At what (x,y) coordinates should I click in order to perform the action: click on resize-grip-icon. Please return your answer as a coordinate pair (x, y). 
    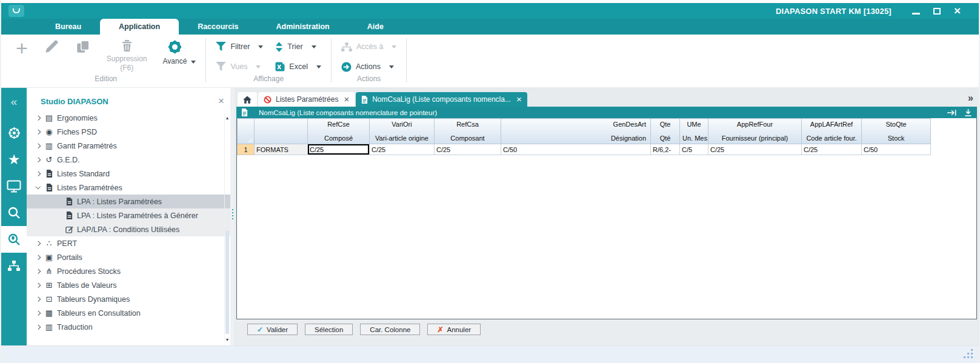
    Looking at the image, I should click on (972, 358).